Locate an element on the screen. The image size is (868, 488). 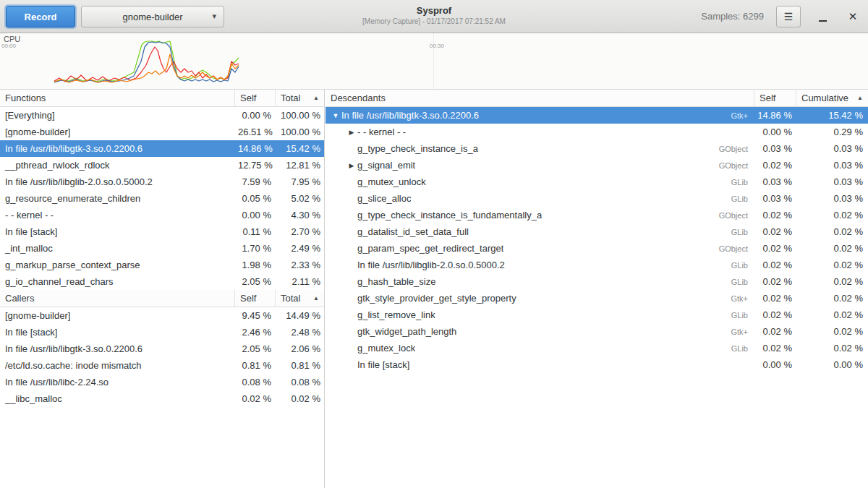
cpu-timeline: CPU 00:00 00:30 is located at coordinates (434, 61).